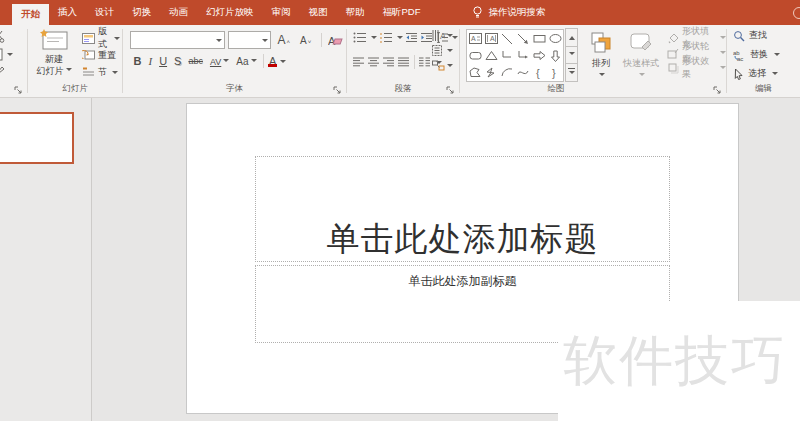 Image resolution: width=800 pixels, height=421 pixels. Describe the element at coordinates (673, 38) in the screenshot. I see `shape-fill-icon` at that location.